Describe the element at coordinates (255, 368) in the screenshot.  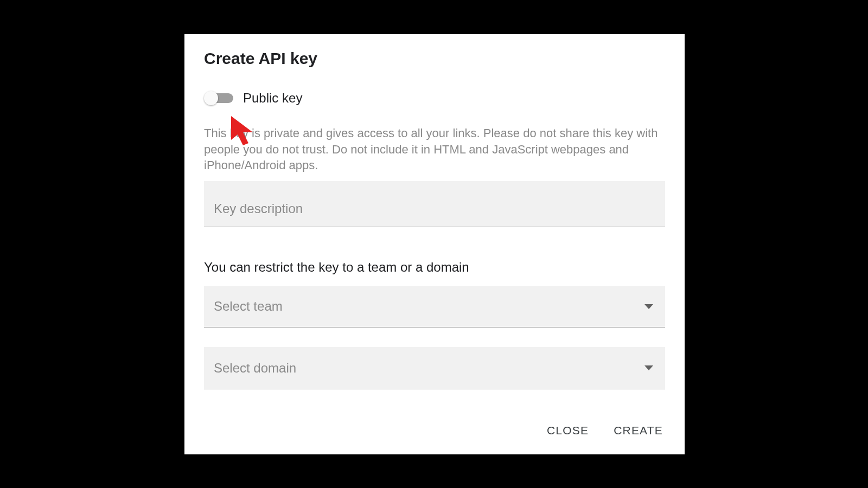
I see `select-domain-placeholder: Select domain` at that location.